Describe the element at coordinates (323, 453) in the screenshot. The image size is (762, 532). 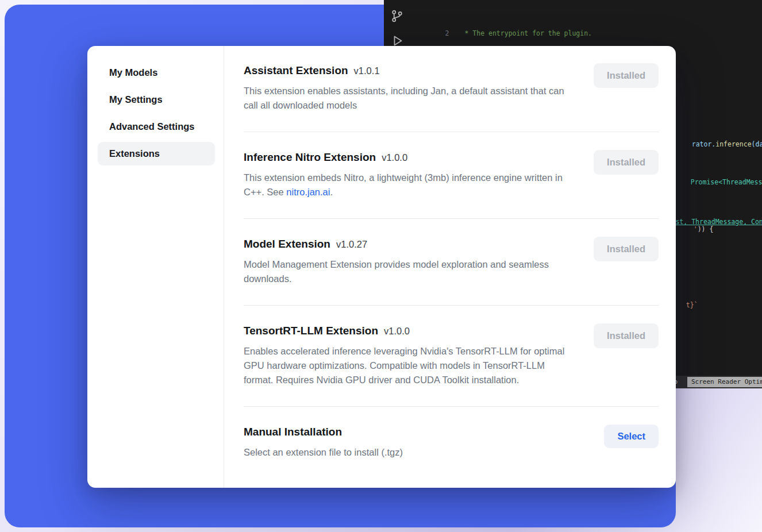
I see `manual-installation-description: Select an extension file to install (.tg…` at that location.